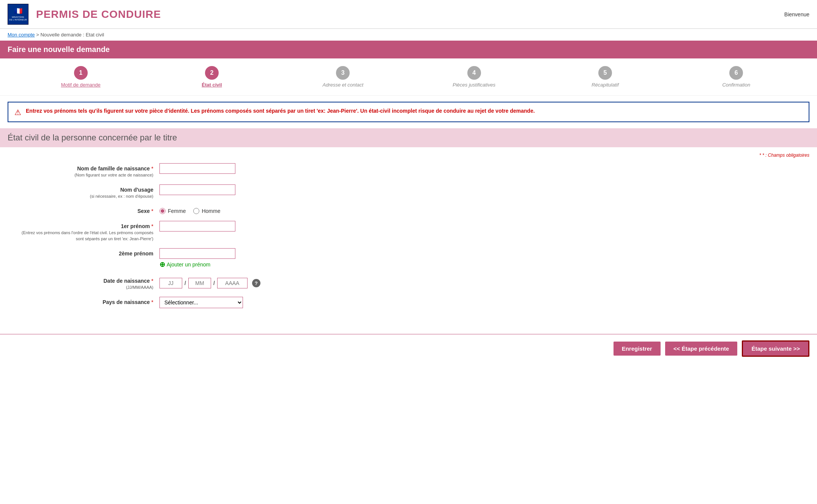 The height and width of the screenshot is (504, 817). Describe the element at coordinates (136, 254) in the screenshot. I see `deuxieme-prenom-label: 2ème prénom` at that location.